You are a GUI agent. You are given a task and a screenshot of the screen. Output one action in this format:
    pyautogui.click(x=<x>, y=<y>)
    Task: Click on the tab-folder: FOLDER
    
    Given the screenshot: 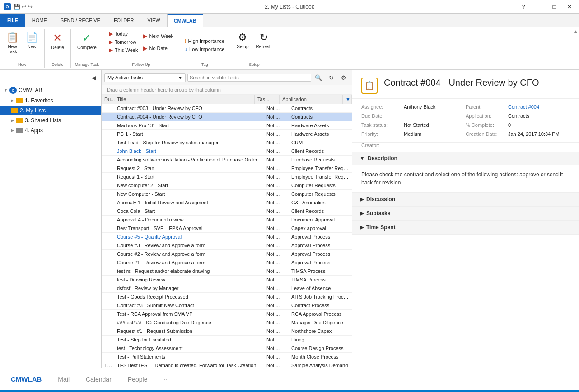 What is the action you would take?
    pyautogui.click(x=124, y=20)
    